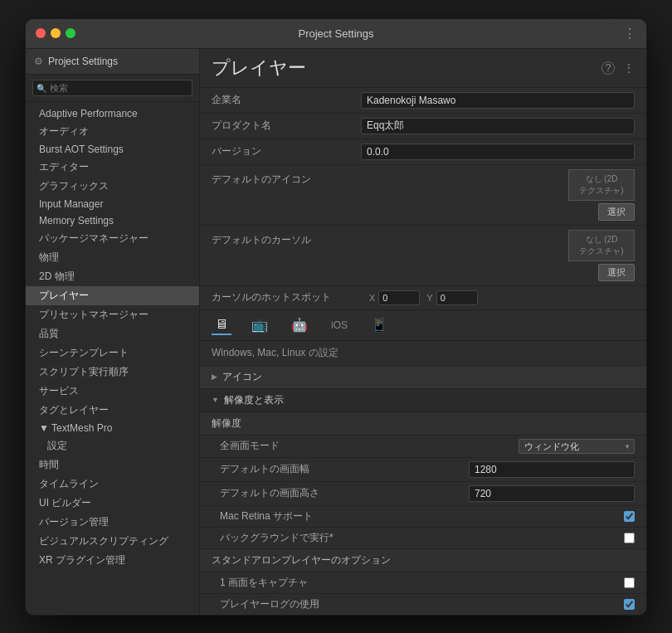  I want to click on standalone-subsection-header: スタンドアロンプレイヤーのオプション, so click(423, 561).